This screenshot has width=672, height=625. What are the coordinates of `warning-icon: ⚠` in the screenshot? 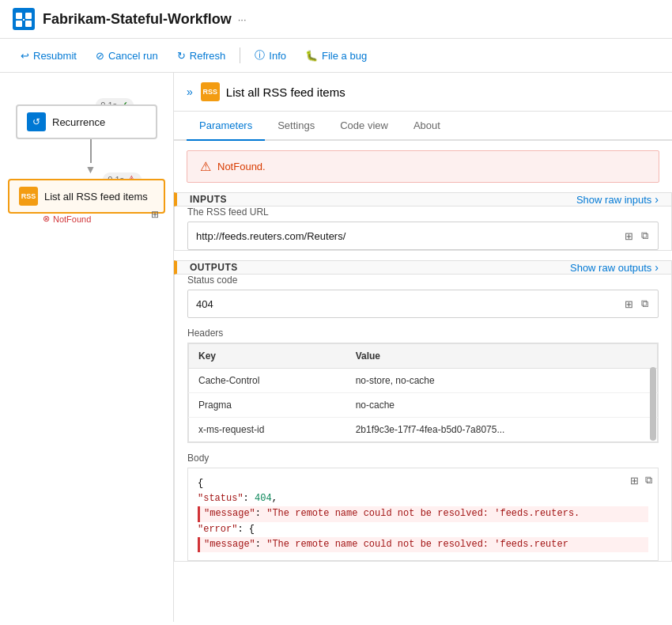 It's located at (206, 166).